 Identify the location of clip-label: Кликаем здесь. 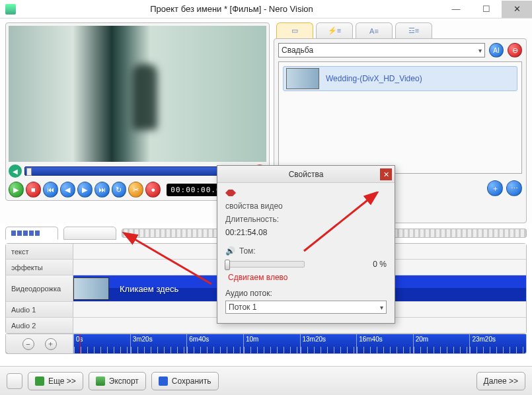
(149, 289).